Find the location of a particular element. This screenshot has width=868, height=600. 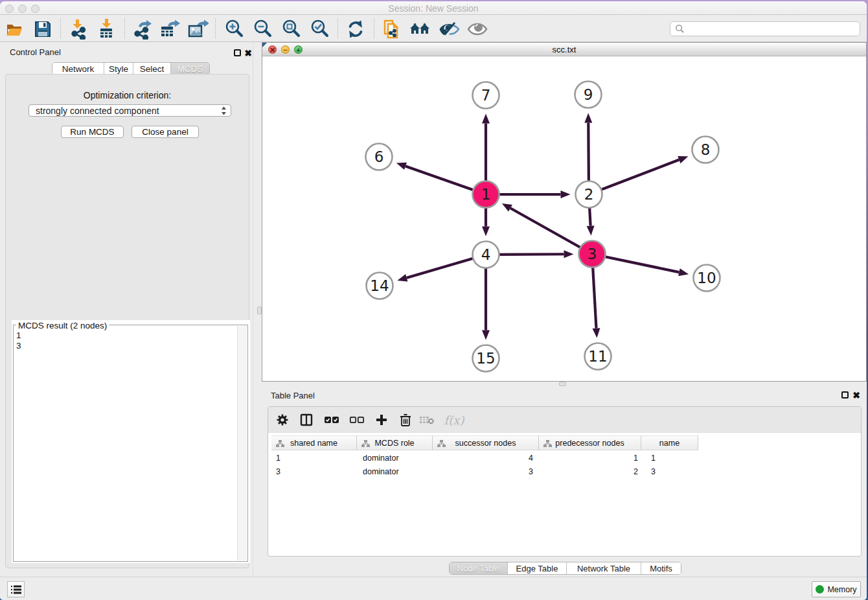

table-row: 3 dominator 3 2 3 is located at coordinates (483, 472).